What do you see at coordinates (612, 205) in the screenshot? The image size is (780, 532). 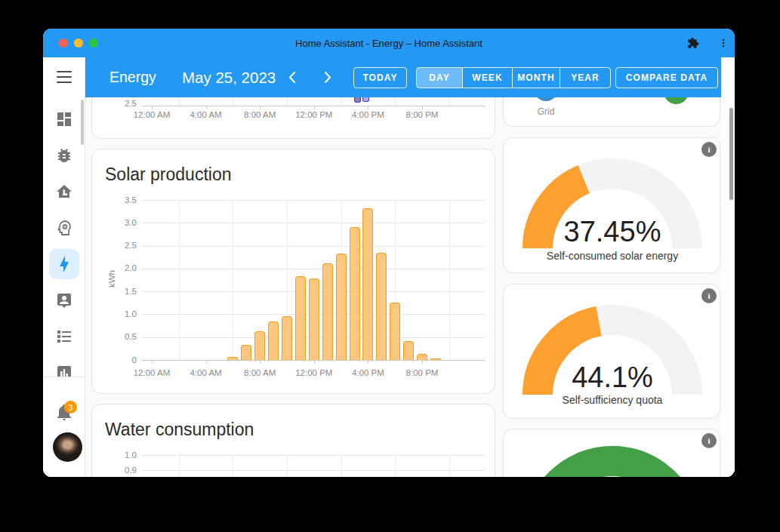 I see `self-consumed-gauge-card: 37.45% Self-consumed solar energy i` at bounding box center [612, 205].